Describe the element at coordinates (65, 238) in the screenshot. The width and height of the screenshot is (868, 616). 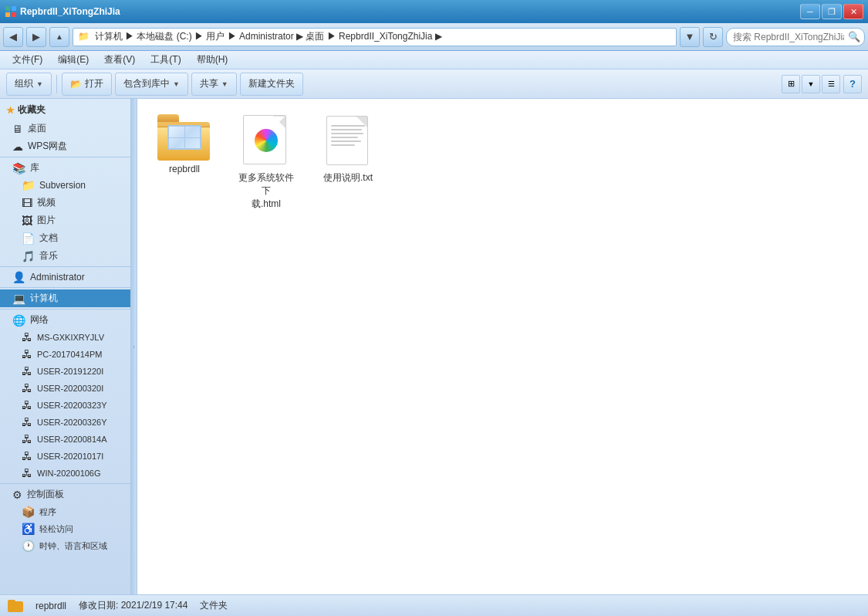
I see `sidebar-item-document: 📄 文档` at that location.